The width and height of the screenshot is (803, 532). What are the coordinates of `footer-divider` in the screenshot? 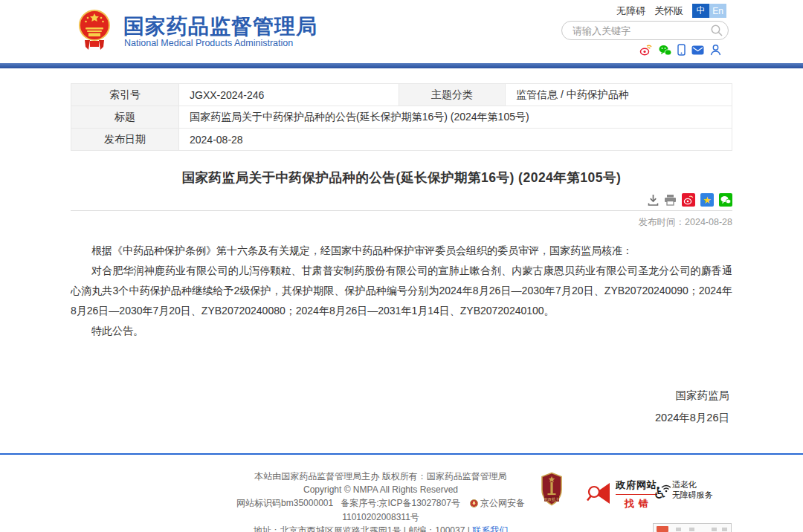 It's located at (402, 454).